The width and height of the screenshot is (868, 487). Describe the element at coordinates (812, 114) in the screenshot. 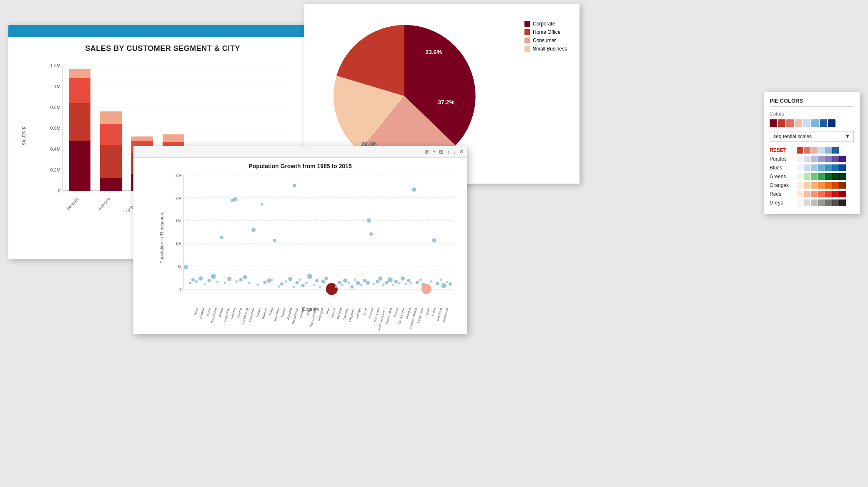

I see `colors-label: Colors` at that location.